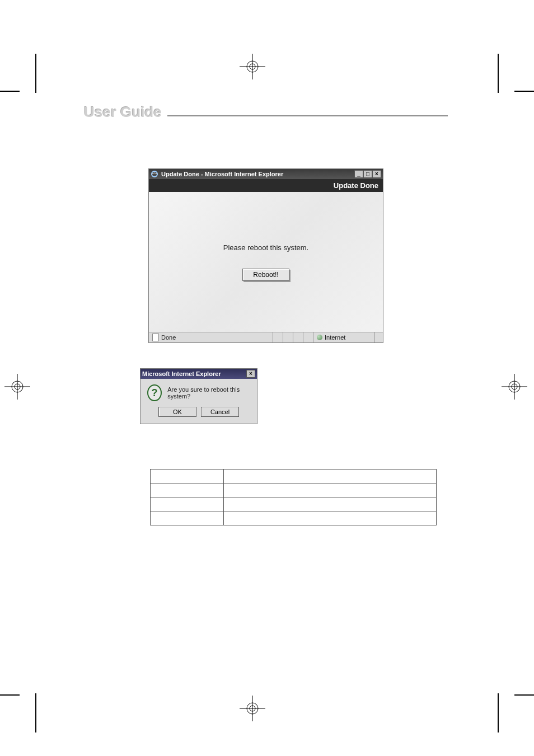 This screenshot has width=534, height=756. I want to click on window-title-bar: Update Done - Microsoft Internet Explore…, so click(266, 174).